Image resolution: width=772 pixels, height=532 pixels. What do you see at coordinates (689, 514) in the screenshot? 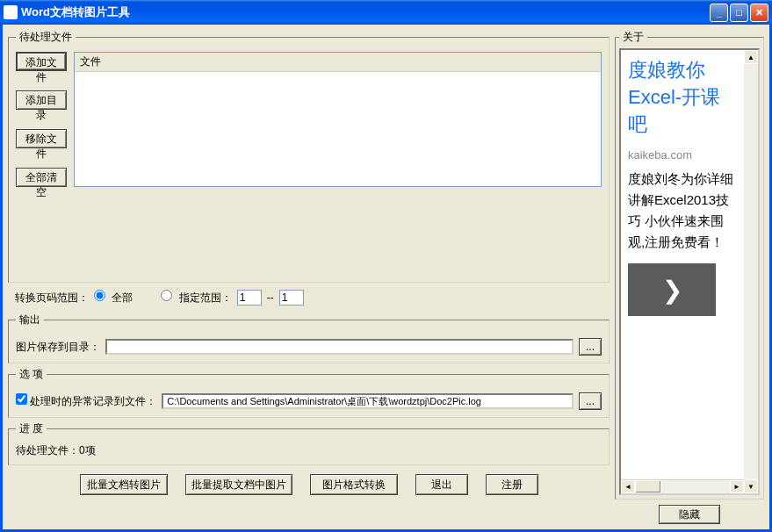
I see `hide-button: 隐藏` at bounding box center [689, 514].